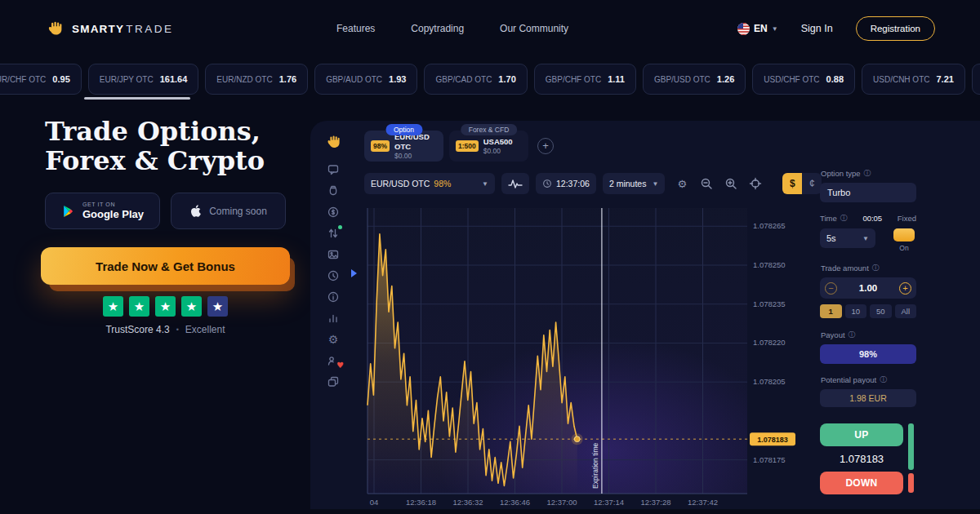  Describe the element at coordinates (113, 204) in the screenshot. I see `google-play-small-label: GET IT ON` at that location.